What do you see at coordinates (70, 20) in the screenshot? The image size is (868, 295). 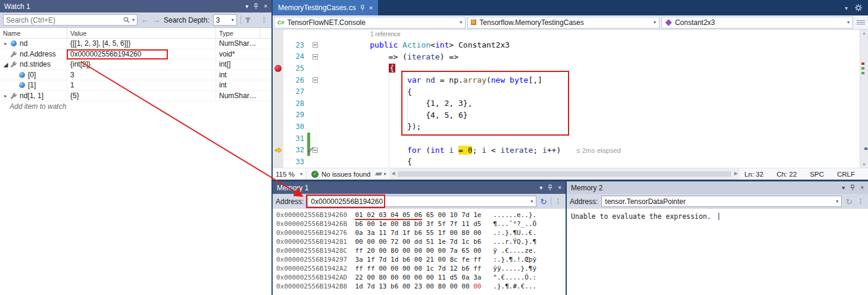 I see `search-input: Search (Ctrl+E) ▾` at bounding box center [70, 20].